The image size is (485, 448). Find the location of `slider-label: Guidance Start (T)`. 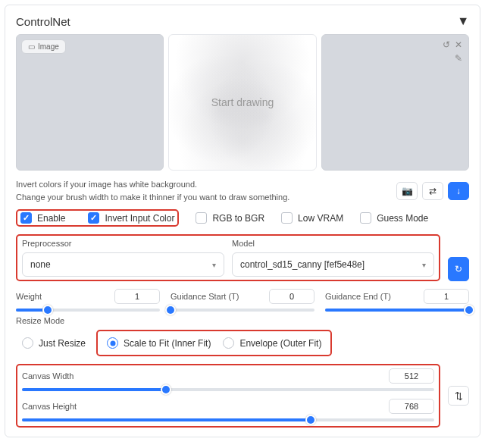

slider-label: Guidance Start (T) is located at coordinates (205, 296).